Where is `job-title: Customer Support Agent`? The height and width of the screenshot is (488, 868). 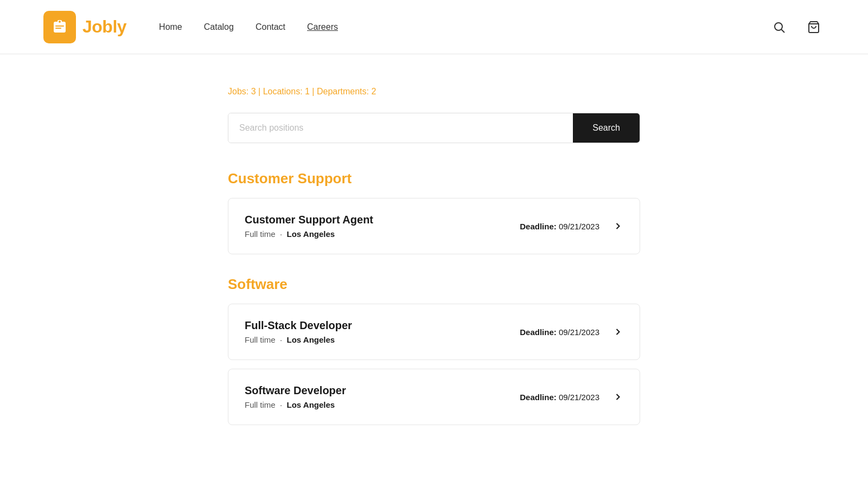
job-title: Customer Support Agent is located at coordinates (309, 220).